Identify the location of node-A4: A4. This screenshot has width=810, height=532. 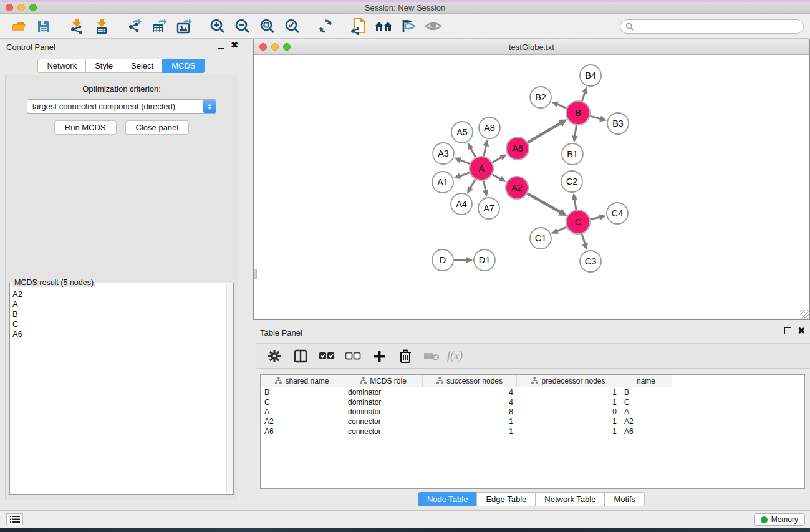
(461, 204).